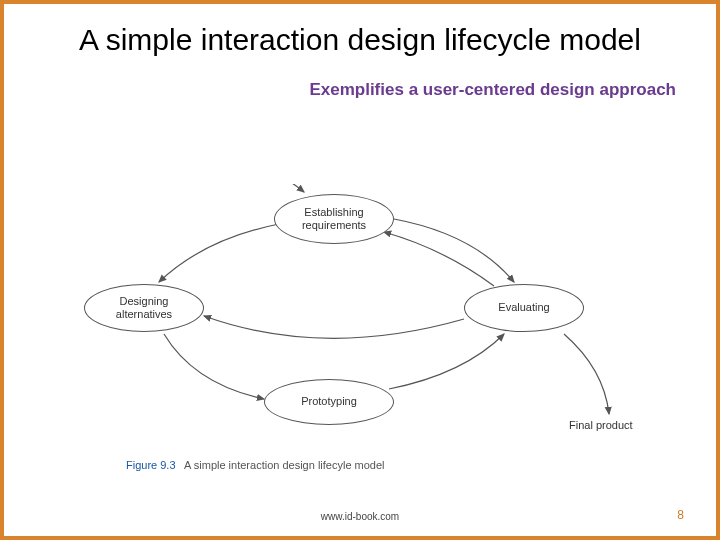 This screenshot has height=540, width=720. Describe the element at coordinates (144, 308) in the screenshot. I see `node-designing-alternatives: Designing alternatives` at that location.